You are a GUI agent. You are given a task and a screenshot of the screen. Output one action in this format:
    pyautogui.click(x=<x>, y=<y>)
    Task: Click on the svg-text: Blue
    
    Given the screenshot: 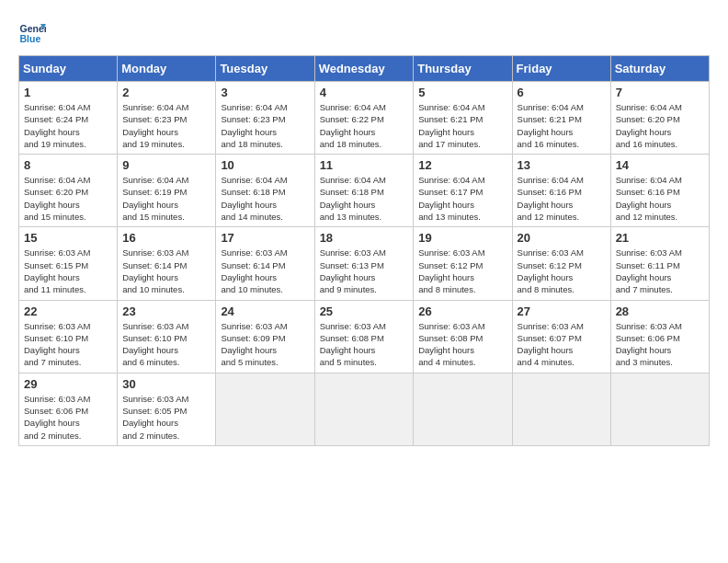 What is the action you would take?
    pyautogui.click(x=31, y=39)
    